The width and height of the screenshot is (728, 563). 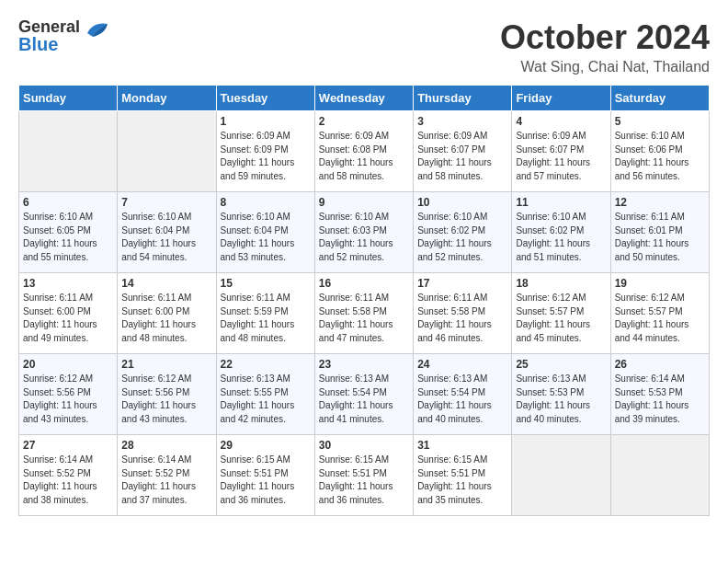 What do you see at coordinates (364, 476) in the screenshot?
I see `calendar-cell: 30Sunrise: 6:15 AMSunset: 5:51 PMDayligh…` at bounding box center [364, 476].